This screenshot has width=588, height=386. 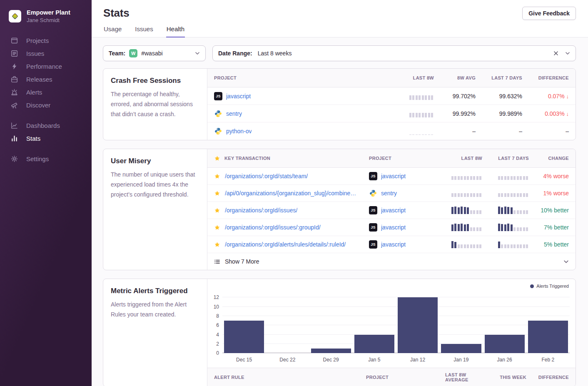 I want to click on user-name: Jane Schmidt, so click(x=48, y=20).